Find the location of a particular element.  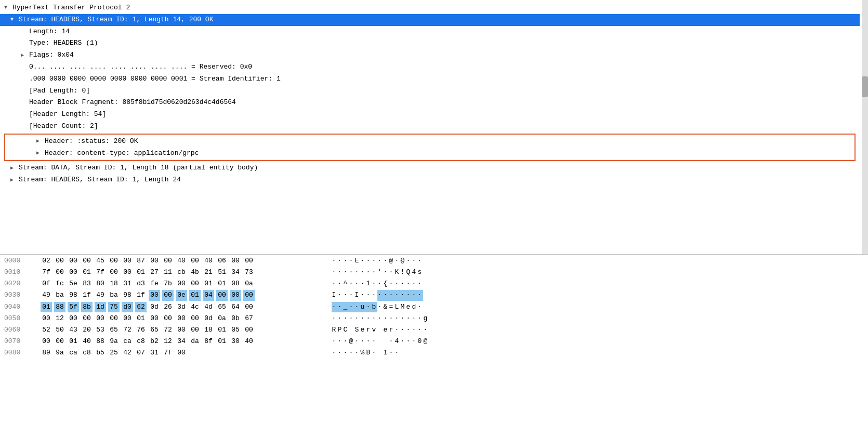

toggle-stream-headers: ▼ is located at coordinates (14, 20).